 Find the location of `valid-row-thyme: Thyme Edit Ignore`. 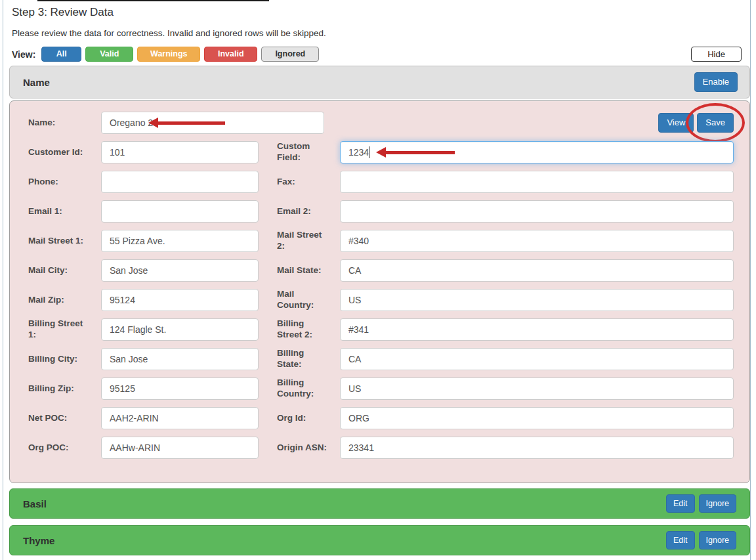

valid-row-thyme: Thyme Edit Ignore is located at coordinates (379, 540).